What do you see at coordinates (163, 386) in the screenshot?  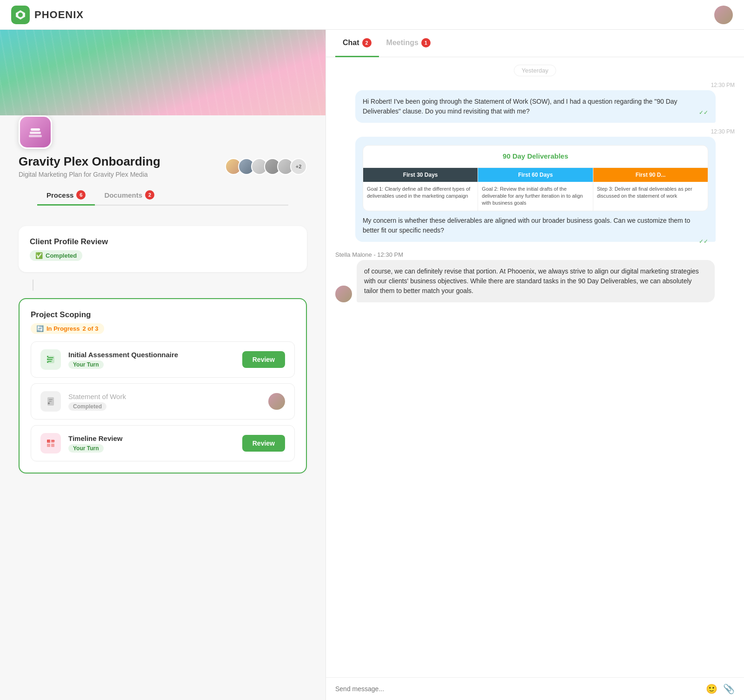 I see `section-project-scoping: Project Scoping 🔄 In Progress 2 of 3` at bounding box center [163, 386].